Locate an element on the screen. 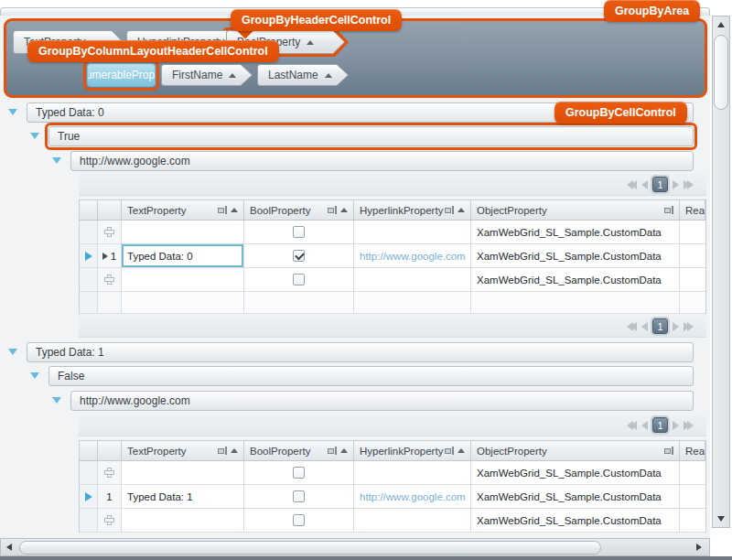 This screenshot has width=732, height=560. group-row-level2: True is located at coordinates (371, 136).